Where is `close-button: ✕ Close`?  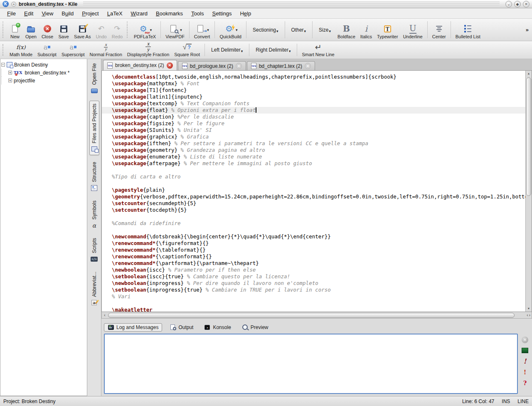 close-button: ✕ Close is located at coordinates (47, 30).